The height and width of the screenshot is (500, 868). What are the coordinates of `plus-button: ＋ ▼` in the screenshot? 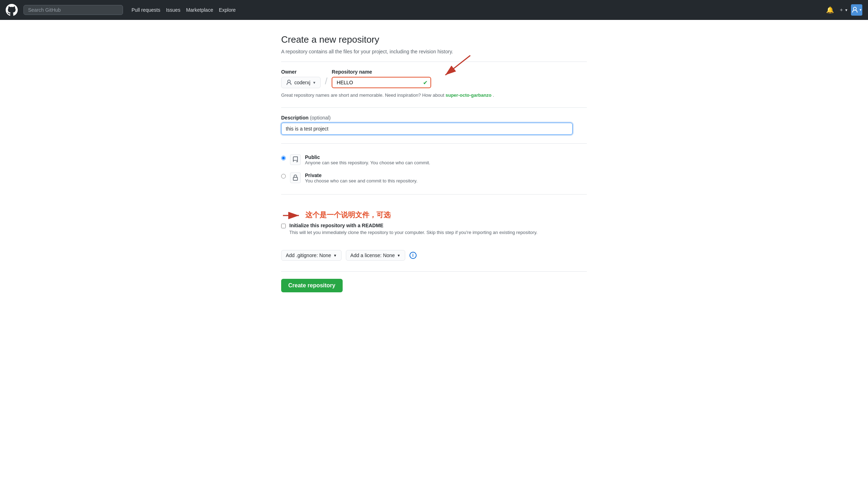 It's located at (843, 10).